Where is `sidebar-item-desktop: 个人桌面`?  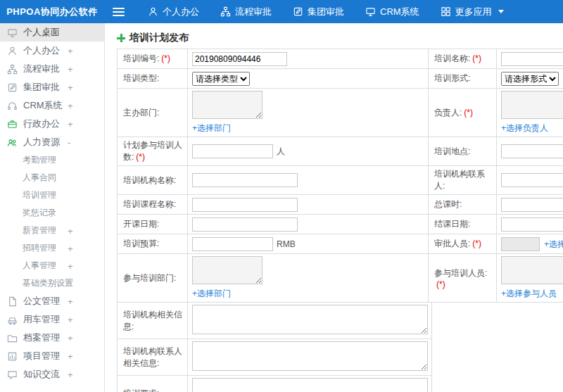 sidebar-item-desktop: 个人桌面 is located at coordinates (52, 32).